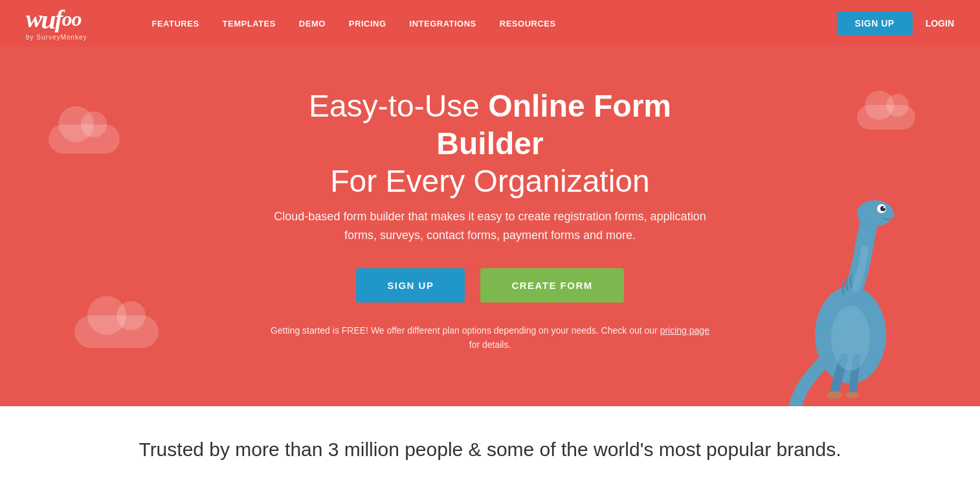  I want to click on hero-buttons: SIGN UP CREATE FORM, so click(490, 285).